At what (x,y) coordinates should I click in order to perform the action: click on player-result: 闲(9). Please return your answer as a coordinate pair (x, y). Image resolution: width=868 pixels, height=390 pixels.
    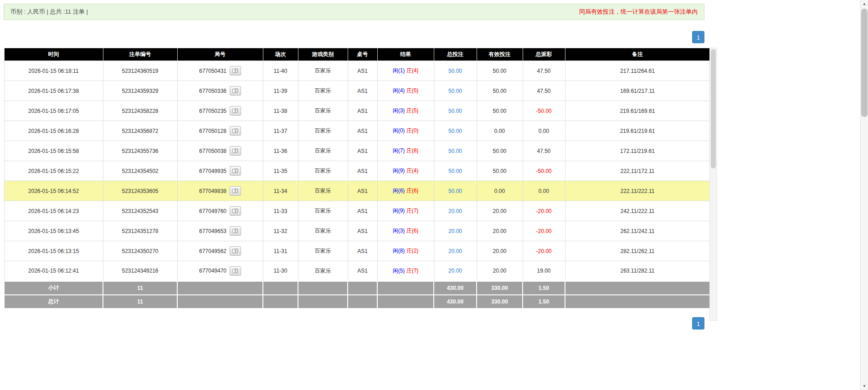
    Looking at the image, I should click on (399, 211).